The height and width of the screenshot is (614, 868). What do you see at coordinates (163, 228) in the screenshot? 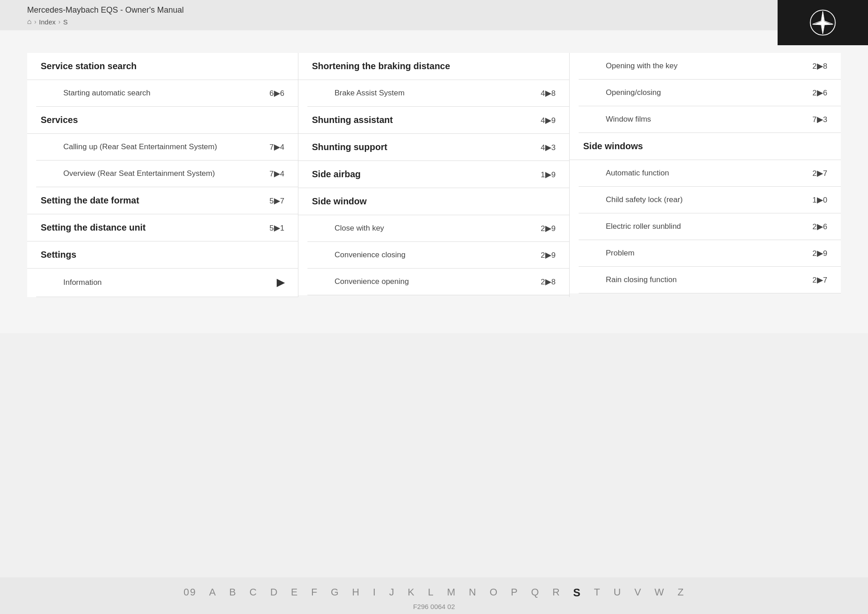
I see `section-distance-unit: Setting the distance unit 5▶1` at bounding box center [163, 228].